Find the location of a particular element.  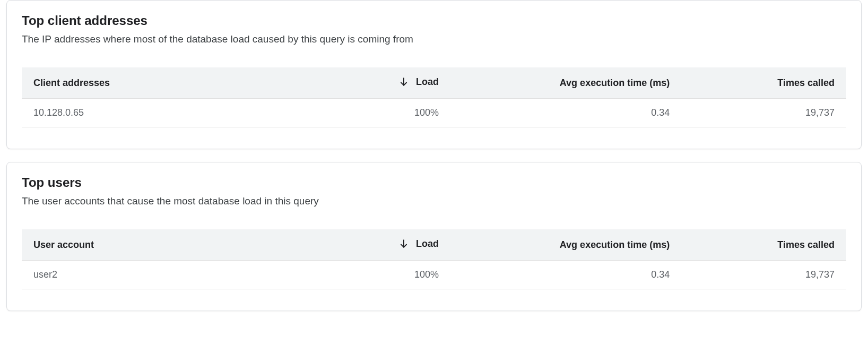

table-row: user2 100% 0.34 19,737 is located at coordinates (434, 275).